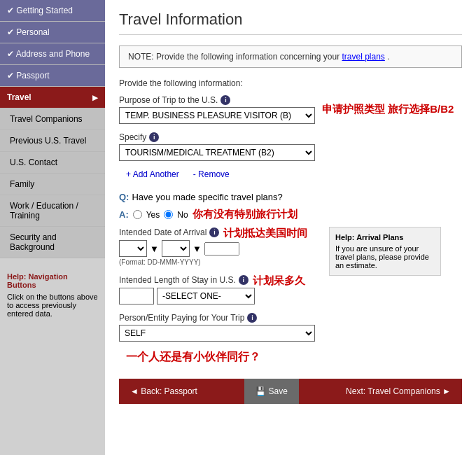 This screenshot has height=455, width=476. What do you see at coordinates (217, 290) in the screenshot?
I see `length-field-group: Intended Length of Stay in U.S. i 计划呆多久 …` at bounding box center [217, 290].